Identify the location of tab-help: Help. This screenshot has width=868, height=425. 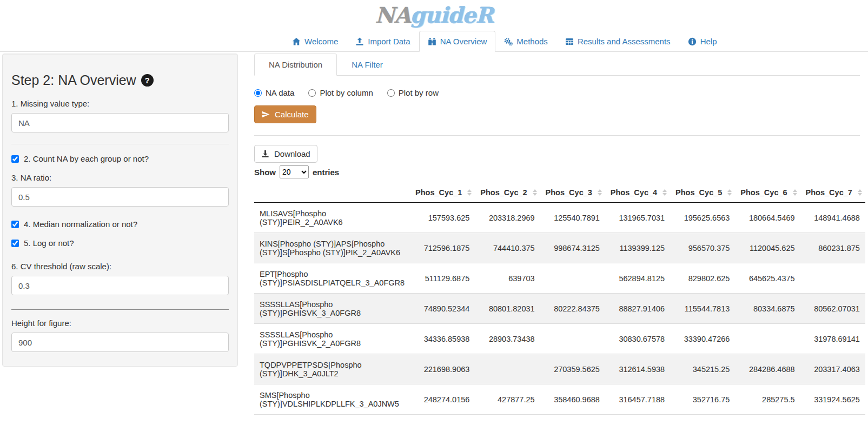
(703, 41).